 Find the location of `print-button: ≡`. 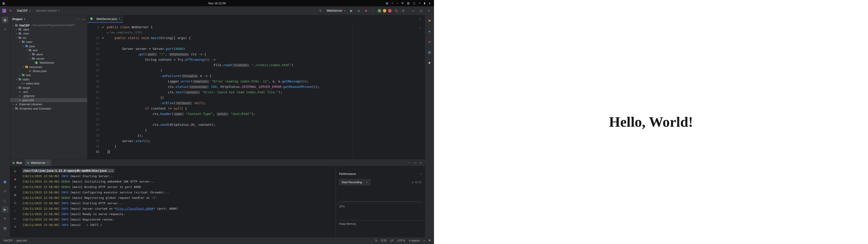

print-button: ≡ is located at coordinates (15, 226).